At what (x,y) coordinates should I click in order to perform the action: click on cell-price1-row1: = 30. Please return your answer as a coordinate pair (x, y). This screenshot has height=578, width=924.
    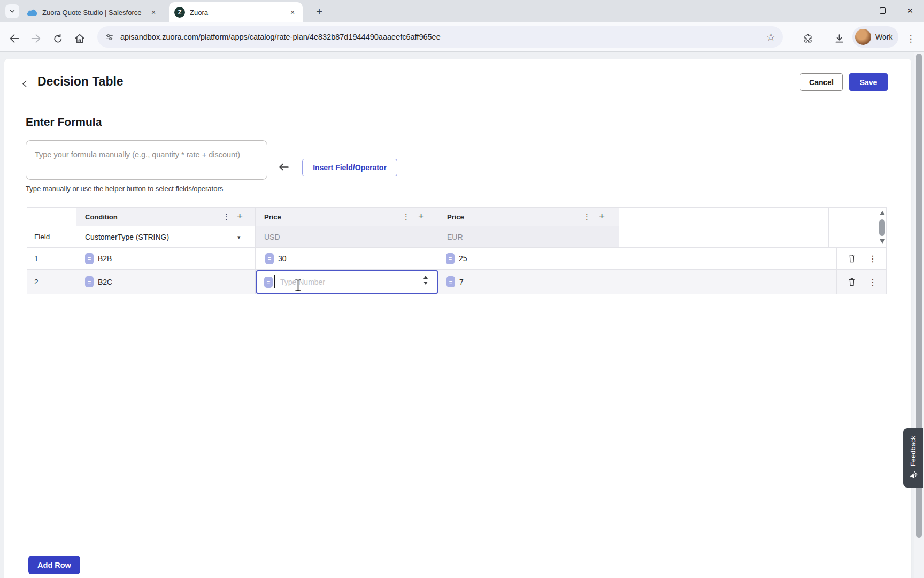
    Looking at the image, I should click on (347, 259).